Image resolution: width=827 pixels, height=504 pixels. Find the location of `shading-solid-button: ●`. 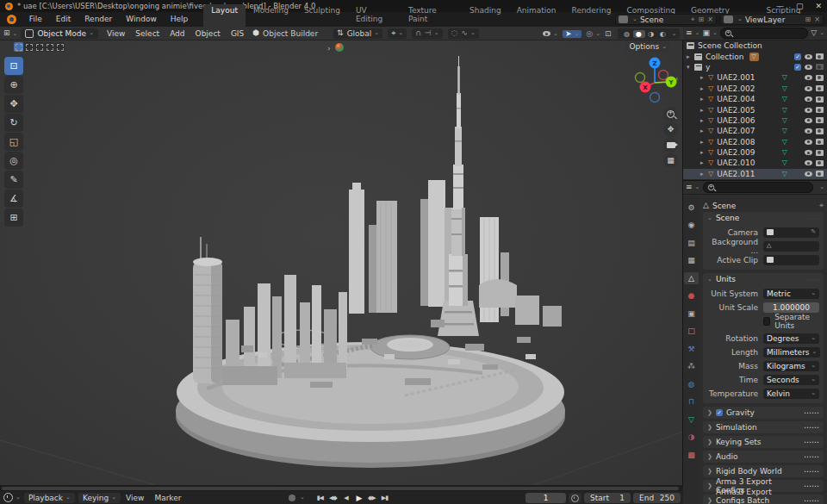

shading-solid-button: ● is located at coordinates (639, 34).